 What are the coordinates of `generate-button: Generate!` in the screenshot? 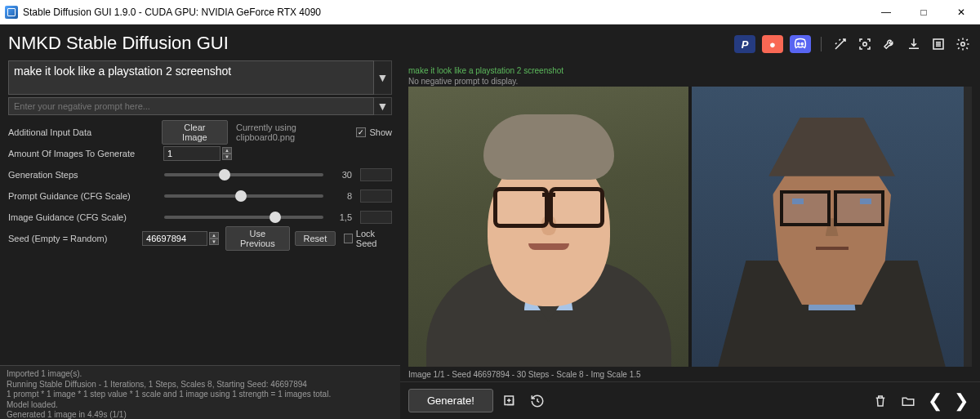 It's located at (451, 400).